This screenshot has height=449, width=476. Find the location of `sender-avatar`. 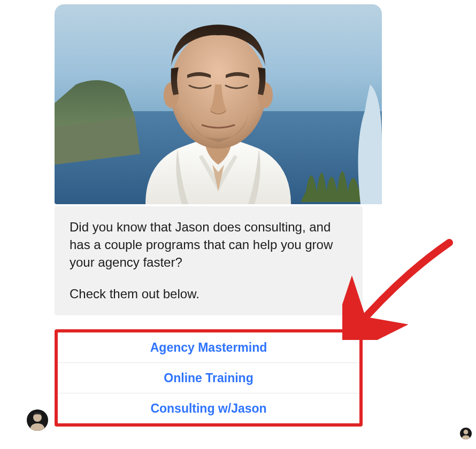

sender-avatar is located at coordinates (37, 420).